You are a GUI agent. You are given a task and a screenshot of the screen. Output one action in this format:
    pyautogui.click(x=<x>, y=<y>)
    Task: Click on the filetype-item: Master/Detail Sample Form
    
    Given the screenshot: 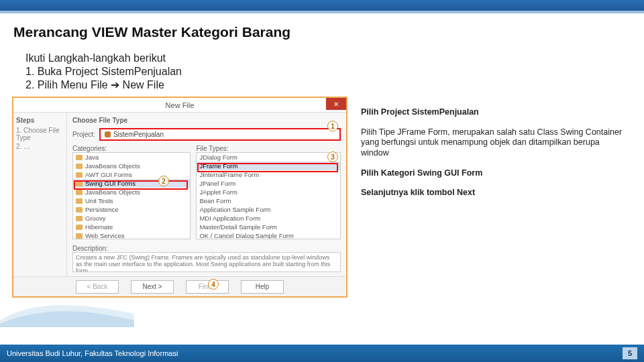 What is the action you would take?
    pyautogui.click(x=268, y=227)
    